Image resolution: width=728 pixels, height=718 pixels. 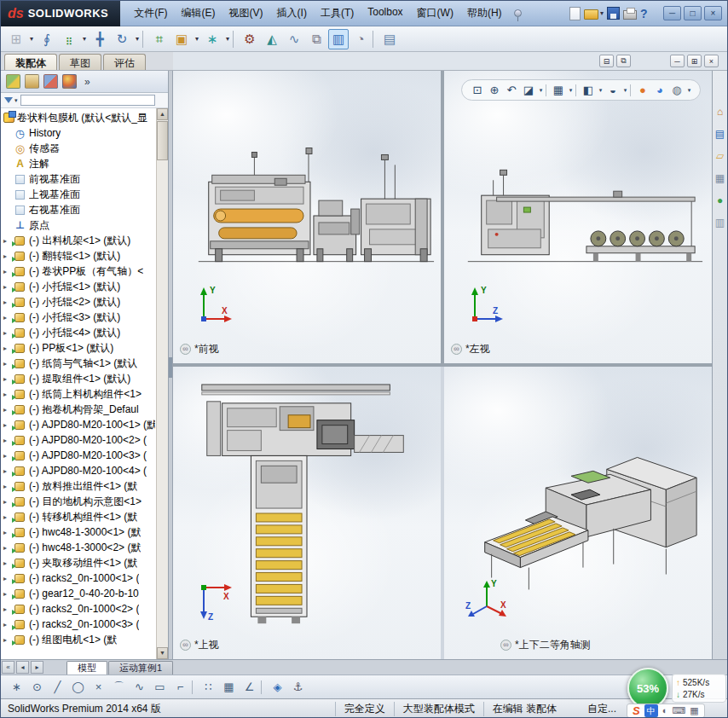 What do you see at coordinates (14, 82) in the screenshot?
I see `featuremanager-icon` at bounding box center [14, 82].